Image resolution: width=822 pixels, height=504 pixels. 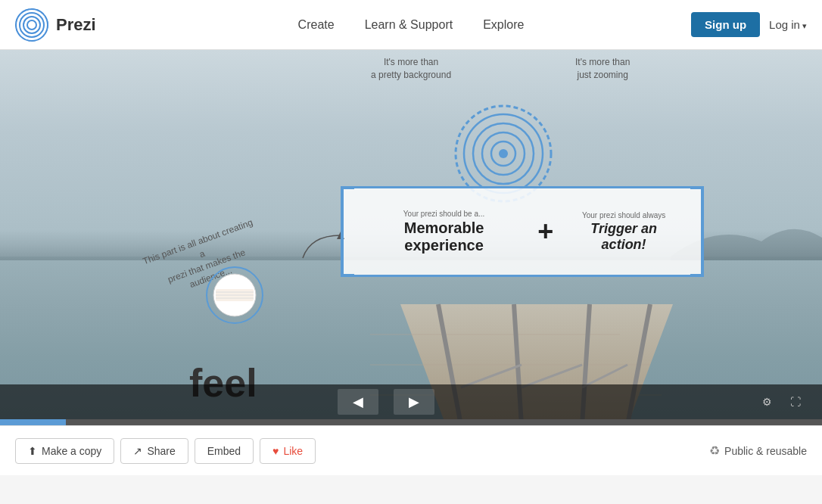 I want to click on progress-bar-area, so click(x=411, y=422).